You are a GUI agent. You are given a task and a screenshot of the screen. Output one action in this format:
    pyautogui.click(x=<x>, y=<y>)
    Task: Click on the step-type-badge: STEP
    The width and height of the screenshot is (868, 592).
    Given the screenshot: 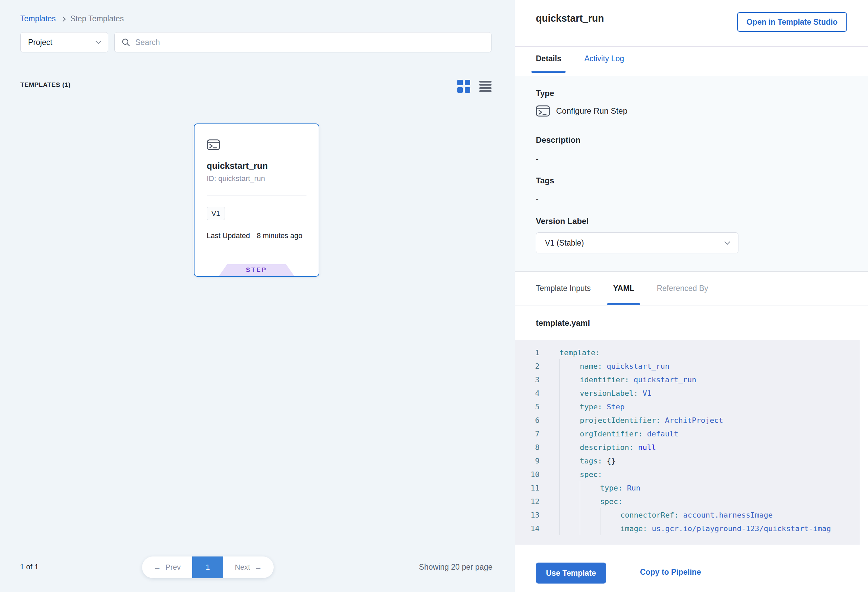 What is the action you would take?
    pyautogui.click(x=257, y=270)
    